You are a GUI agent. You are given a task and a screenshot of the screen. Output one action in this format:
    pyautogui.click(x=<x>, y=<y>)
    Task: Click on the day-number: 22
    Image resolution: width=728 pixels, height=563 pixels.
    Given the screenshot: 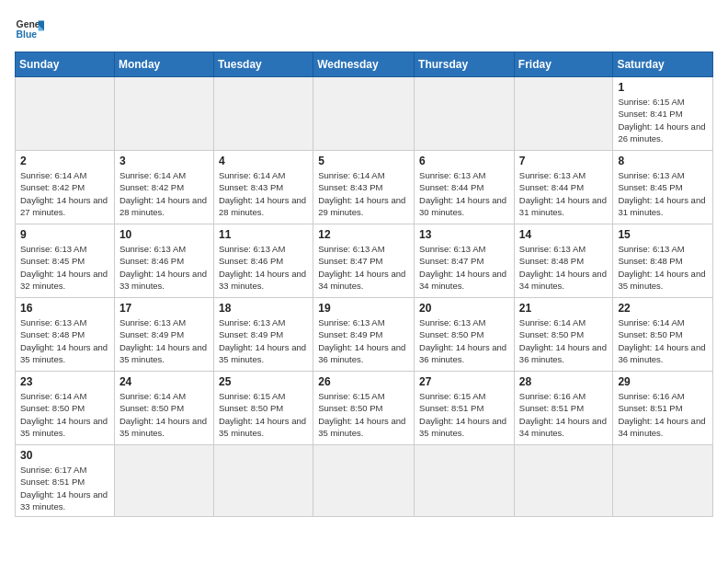 What is the action you would take?
    pyautogui.click(x=663, y=308)
    